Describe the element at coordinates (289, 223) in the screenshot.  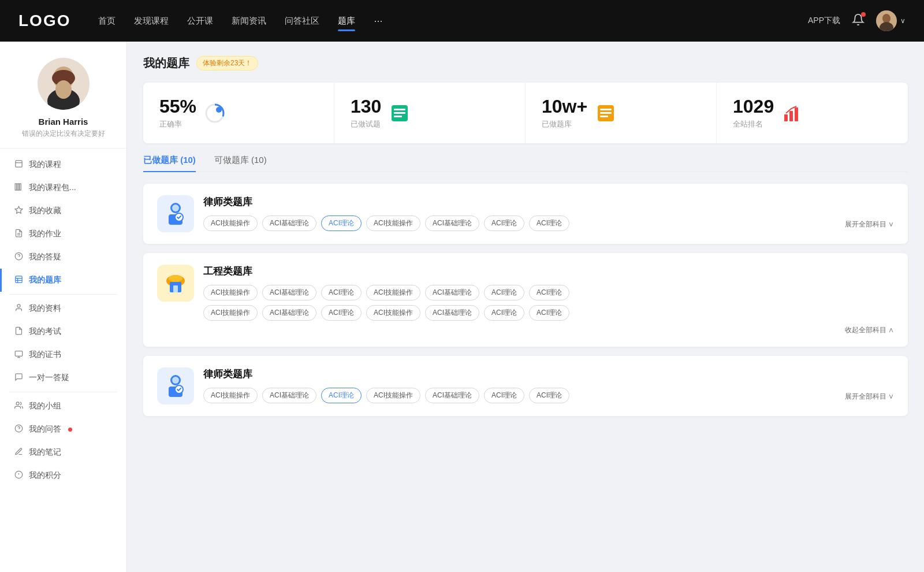
I see `tag-1-1: ACI基础理论` at that location.